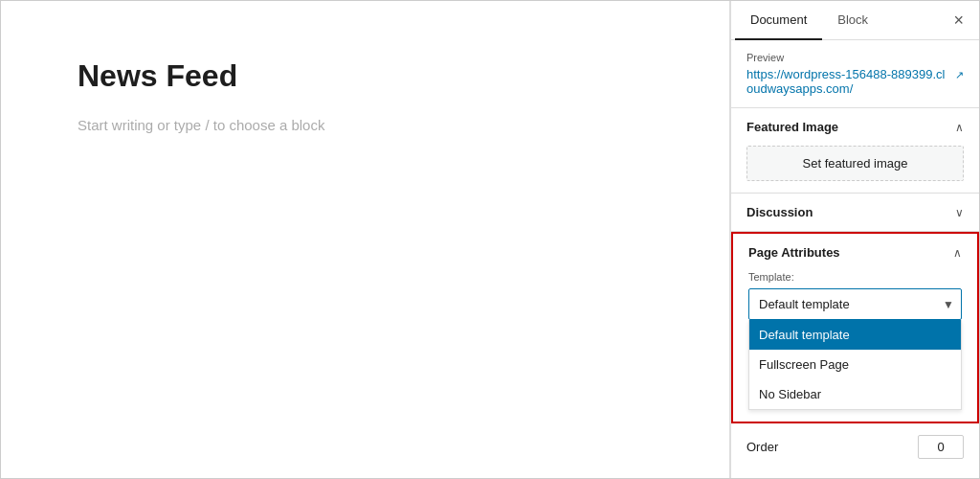  What do you see at coordinates (856, 364) in the screenshot?
I see `dropdown-option-fullscreen: Fullscreen Page` at bounding box center [856, 364].